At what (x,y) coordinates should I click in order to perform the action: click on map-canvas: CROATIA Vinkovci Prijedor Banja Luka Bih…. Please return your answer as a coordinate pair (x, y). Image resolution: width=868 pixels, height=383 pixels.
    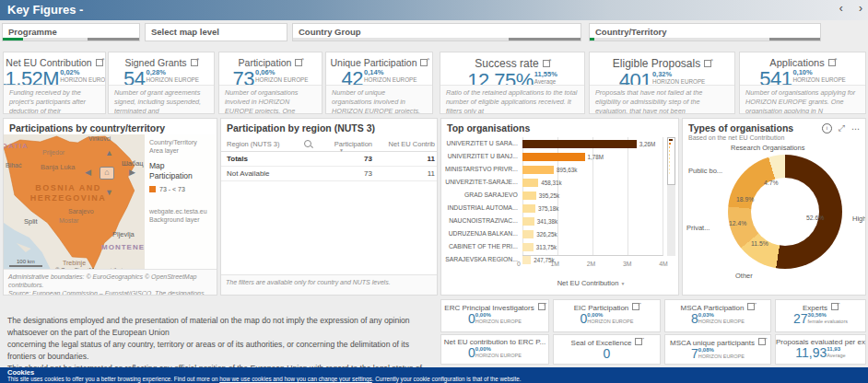
    Looking at the image, I should click on (111, 204).